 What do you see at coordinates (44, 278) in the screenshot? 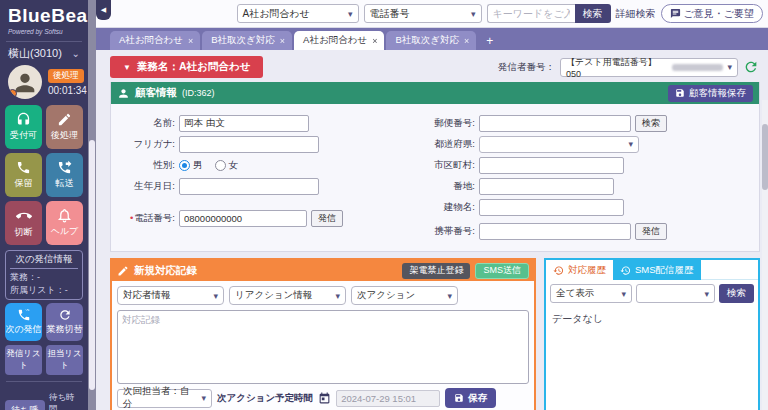
I see `next-call-business: 業務：-` at bounding box center [44, 278].